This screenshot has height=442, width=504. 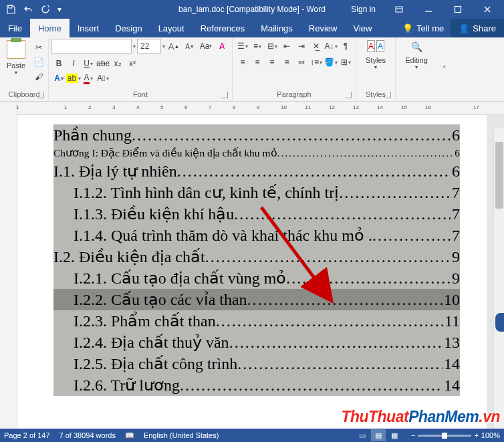 I want to click on strikethrough-button: abc, so click(x=103, y=64).